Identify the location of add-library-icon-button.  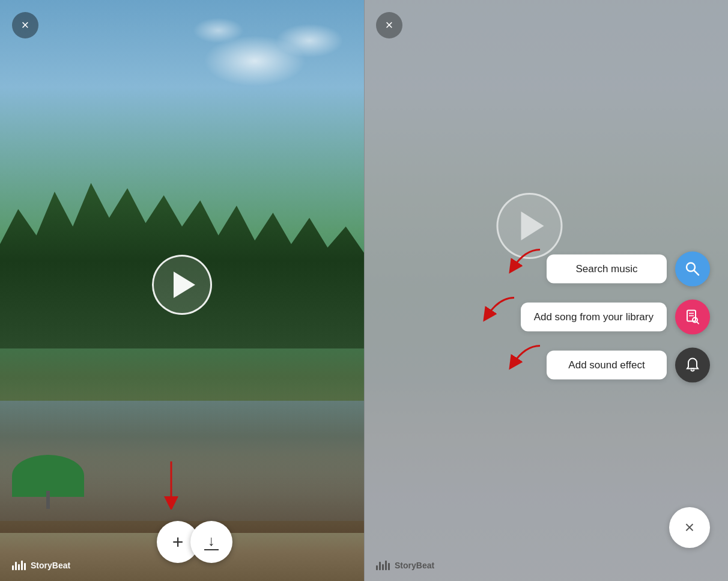
(693, 317).